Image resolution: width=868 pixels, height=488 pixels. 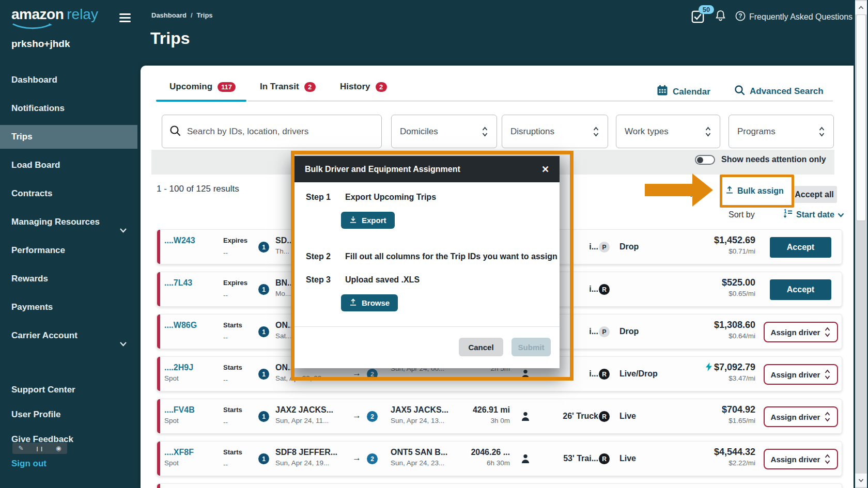 I want to click on trip-id: ....W243, so click(x=180, y=241).